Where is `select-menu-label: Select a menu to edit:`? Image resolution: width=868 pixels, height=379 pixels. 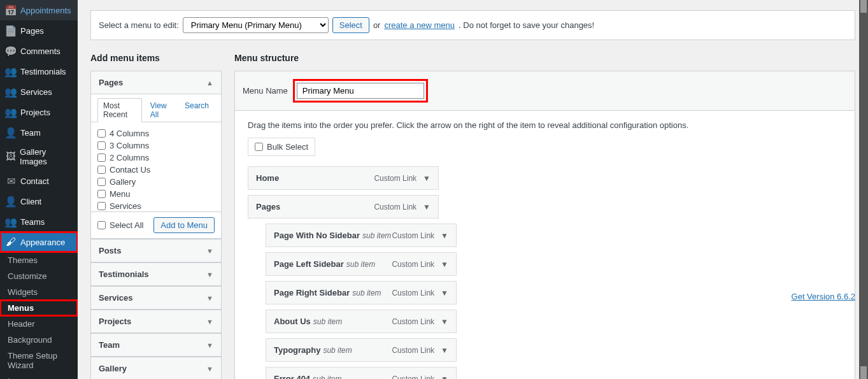
select-menu-label: Select a menu to edit: is located at coordinates (139, 25).